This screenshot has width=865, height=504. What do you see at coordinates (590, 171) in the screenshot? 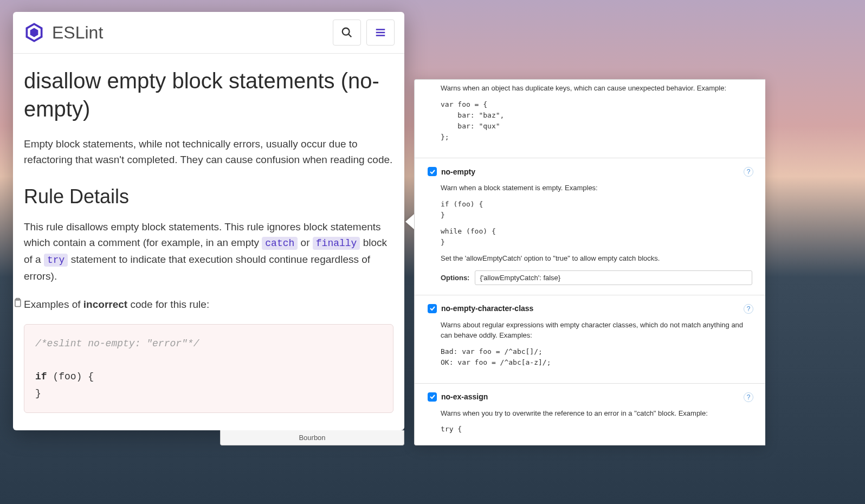
I see `rule-header: no-empty` at bounding box center [590, 171].